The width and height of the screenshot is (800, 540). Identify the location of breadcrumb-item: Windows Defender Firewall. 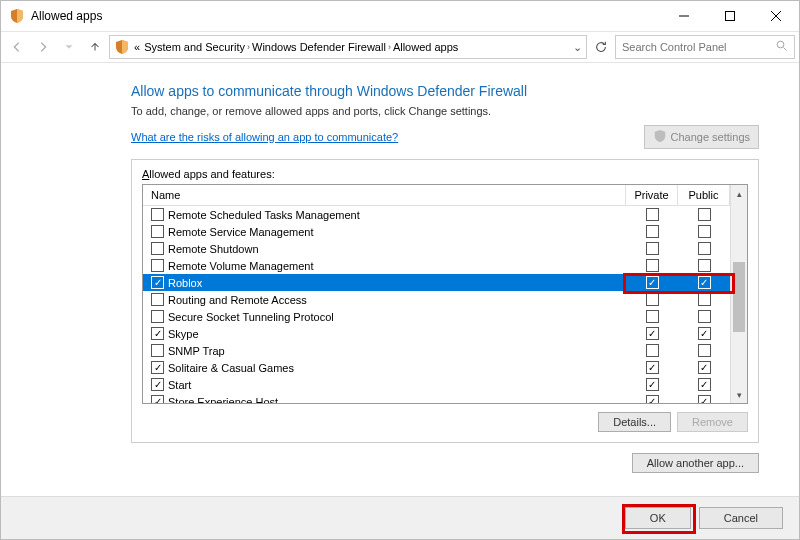
(319, 47).